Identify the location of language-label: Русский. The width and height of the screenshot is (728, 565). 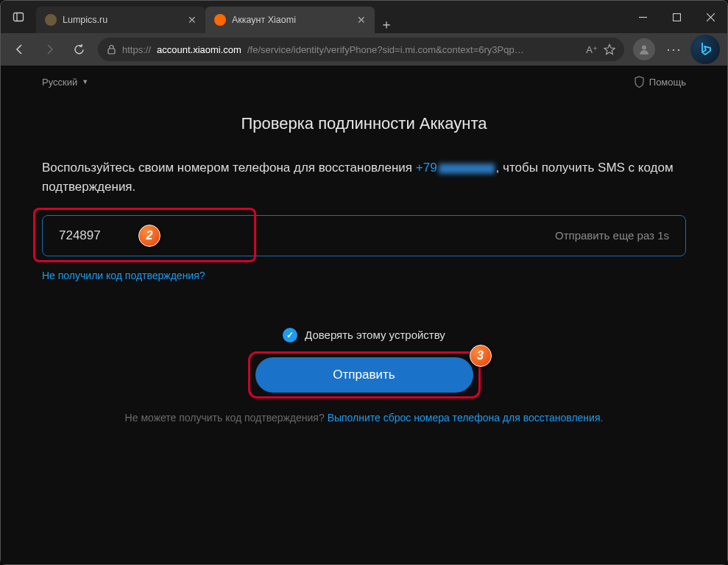
(60, 83).